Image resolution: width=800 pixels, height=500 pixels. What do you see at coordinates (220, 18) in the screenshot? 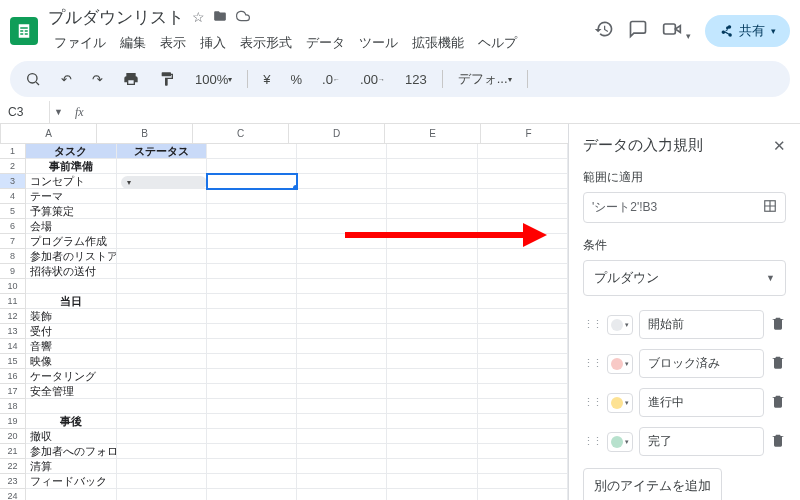
I see `move-icon` at bounding box center [220, 18].